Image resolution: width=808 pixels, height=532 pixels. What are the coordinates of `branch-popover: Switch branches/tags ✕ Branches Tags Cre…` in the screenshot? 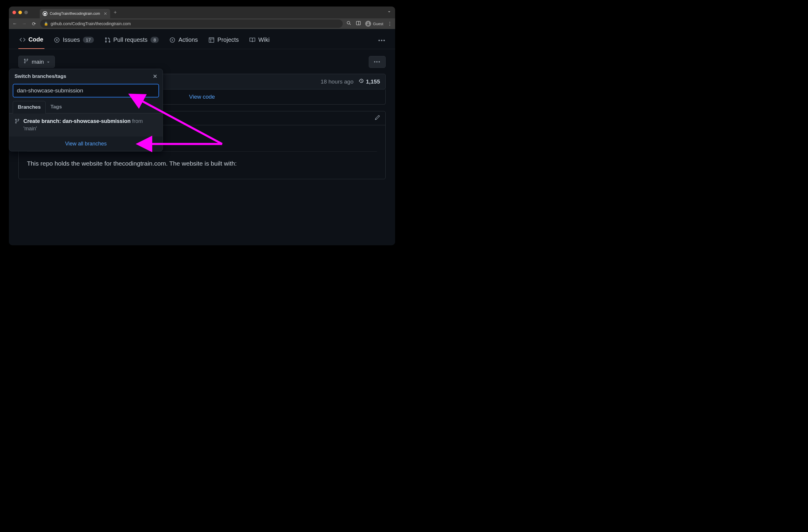 It's located at (86, 110).